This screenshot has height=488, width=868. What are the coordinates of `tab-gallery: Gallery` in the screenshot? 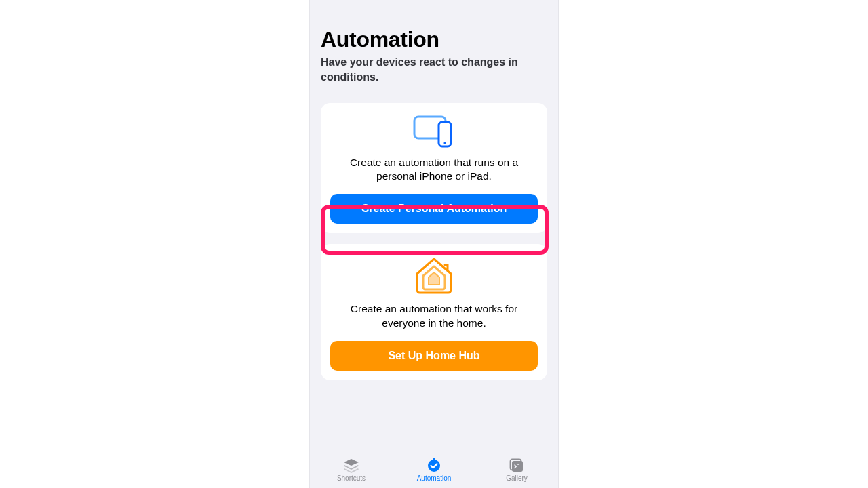 It's located at (517, 470).